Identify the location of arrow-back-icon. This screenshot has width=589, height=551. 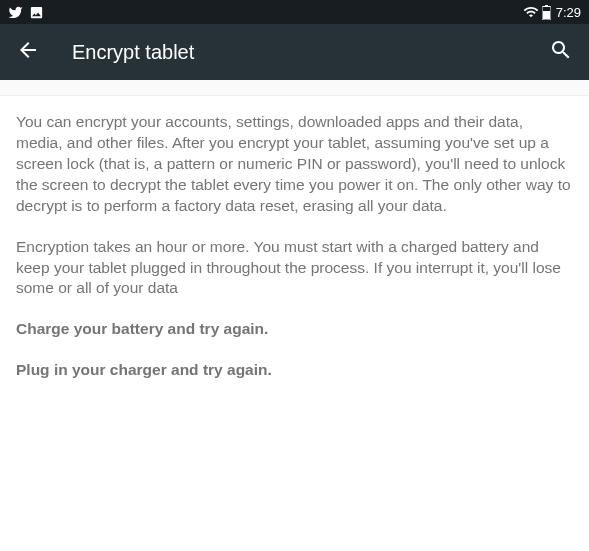
(28, 52).